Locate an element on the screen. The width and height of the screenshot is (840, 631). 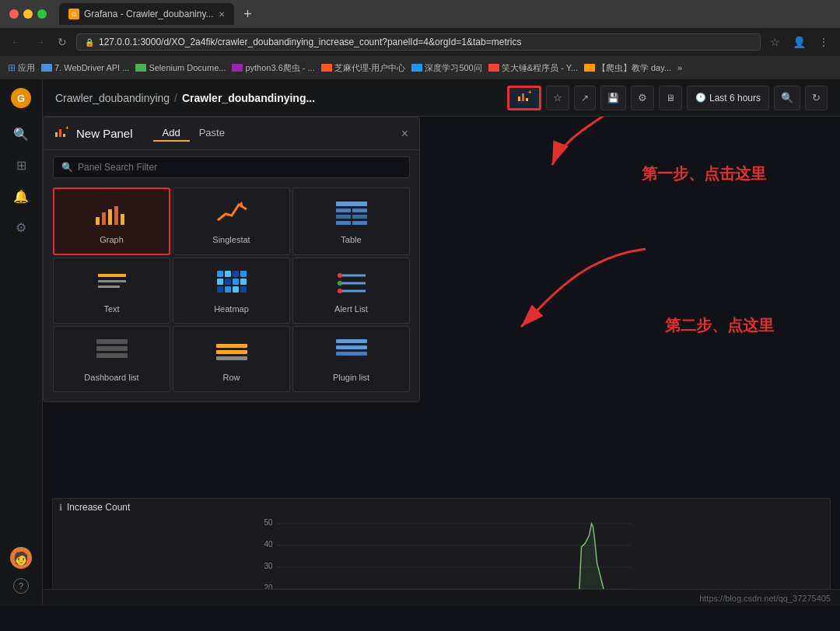
back-button: ← is located at coordinates (16, 42).